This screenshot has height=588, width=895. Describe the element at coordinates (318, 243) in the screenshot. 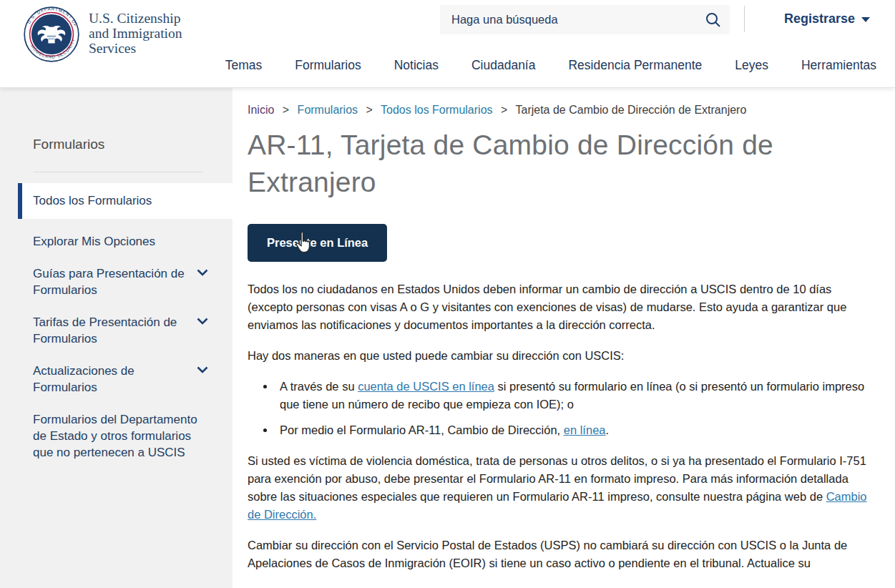

I see `presente-en-linea-button: Presente en Línea` at that location.